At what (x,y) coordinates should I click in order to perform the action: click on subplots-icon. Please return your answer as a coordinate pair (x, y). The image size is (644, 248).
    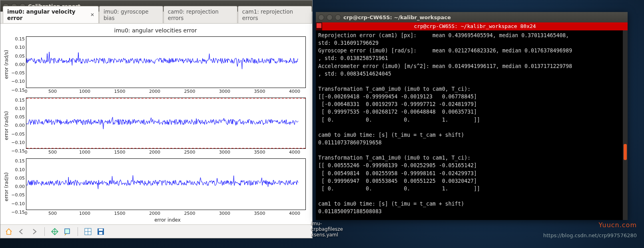
    Looking at the image, I should click on (88, 232).